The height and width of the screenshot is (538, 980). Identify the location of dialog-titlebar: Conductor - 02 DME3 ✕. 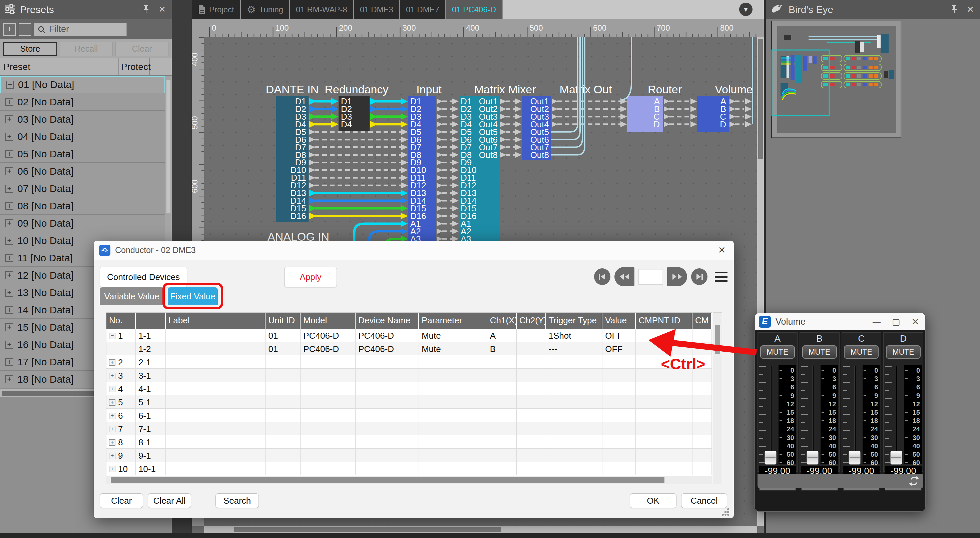
(414, 250).